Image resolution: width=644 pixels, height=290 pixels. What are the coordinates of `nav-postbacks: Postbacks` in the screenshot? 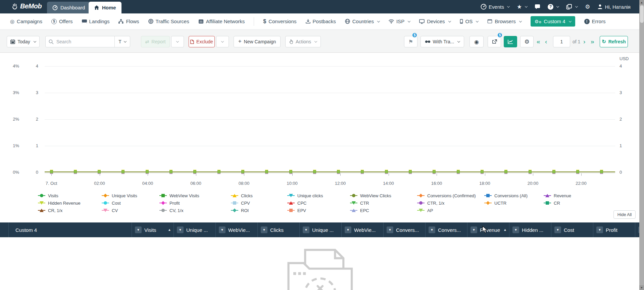 It's located at (321, 22).